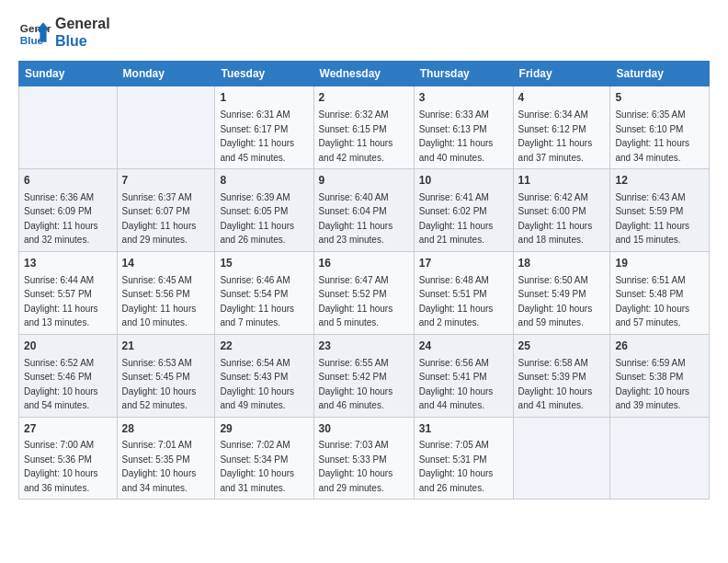 The image size is (728, 563). Describe the element at coordinates (660, 263) in the screenshot. I see `day-number: 19` at that location.